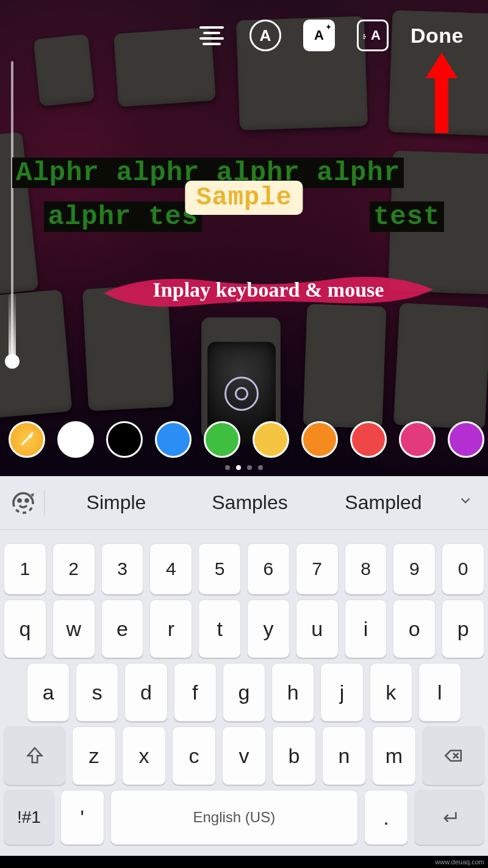  Describe the element at coordinates (320, 439) in the screenshot. I see `color-swatch-orange` at that location.